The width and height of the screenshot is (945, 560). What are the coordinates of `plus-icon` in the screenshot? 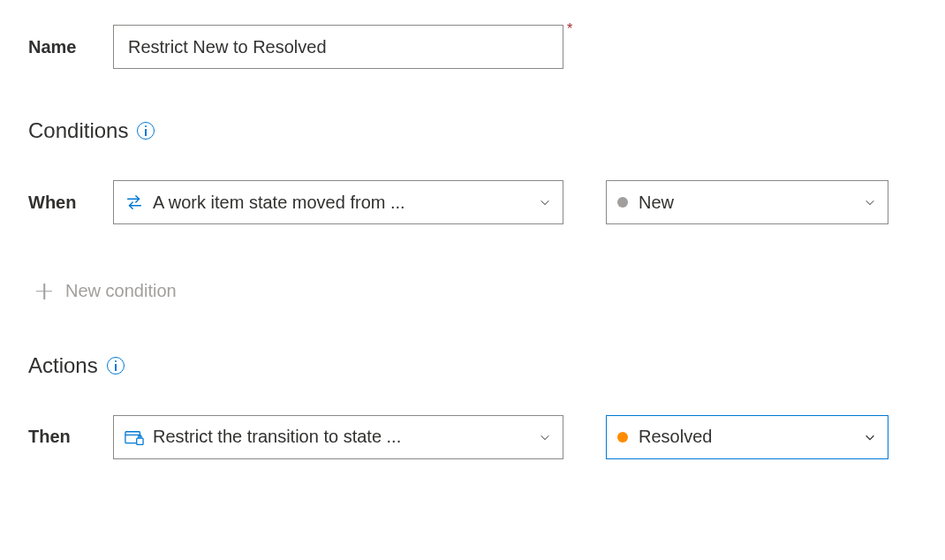 It's located at (44, 291).